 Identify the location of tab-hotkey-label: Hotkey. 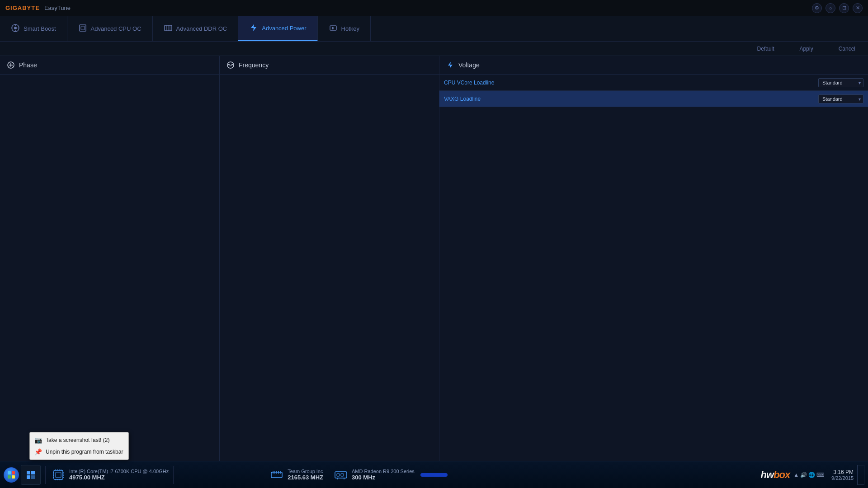
(350, 29).